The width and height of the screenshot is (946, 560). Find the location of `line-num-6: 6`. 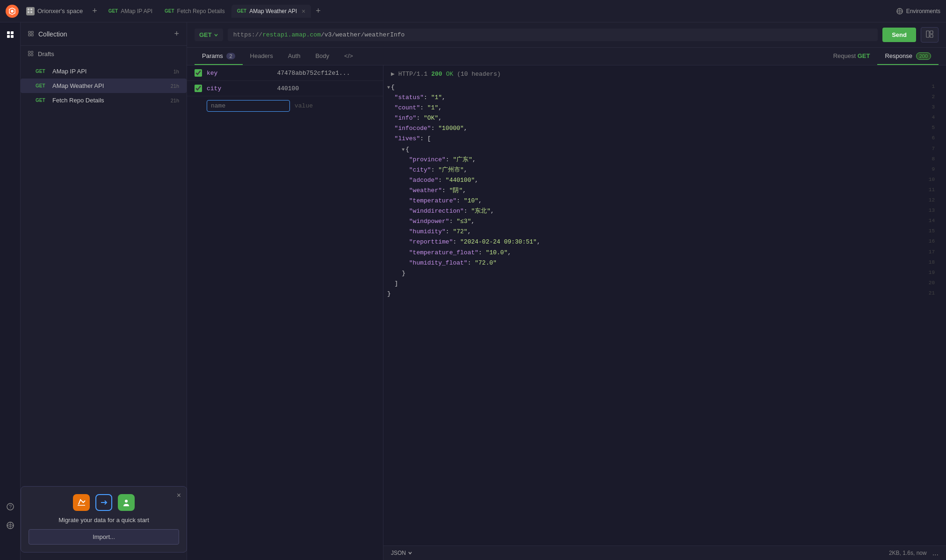

line-num-6: 6 is located at coordinates (927, 139).